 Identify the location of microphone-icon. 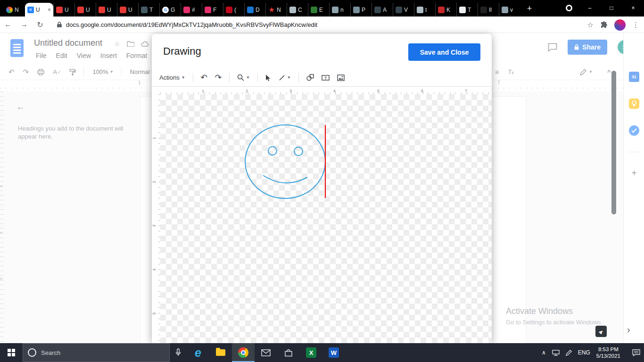
(178, 353).